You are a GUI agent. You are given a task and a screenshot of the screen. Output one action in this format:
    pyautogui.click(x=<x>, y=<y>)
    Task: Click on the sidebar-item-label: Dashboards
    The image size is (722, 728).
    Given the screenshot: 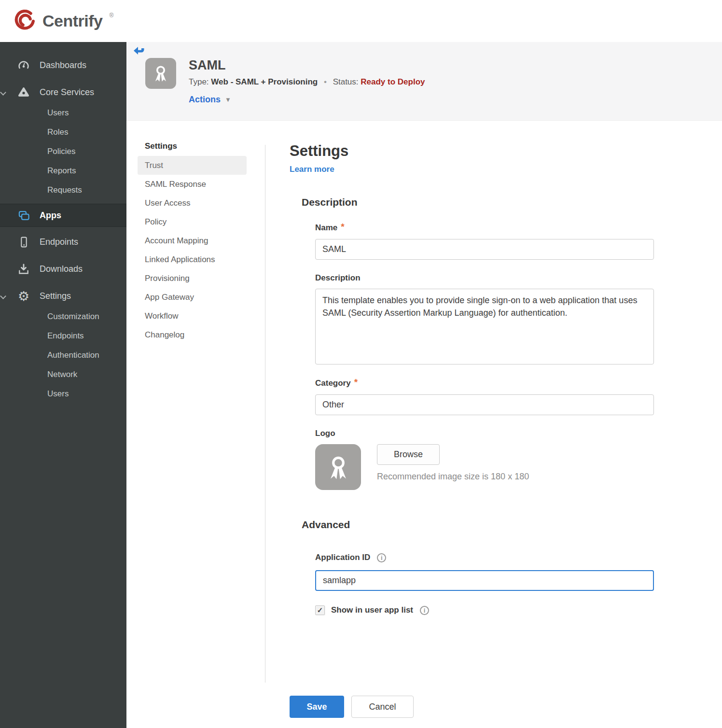 What is the action you would take?
    pyautogui.click(x=63, y=66)
    